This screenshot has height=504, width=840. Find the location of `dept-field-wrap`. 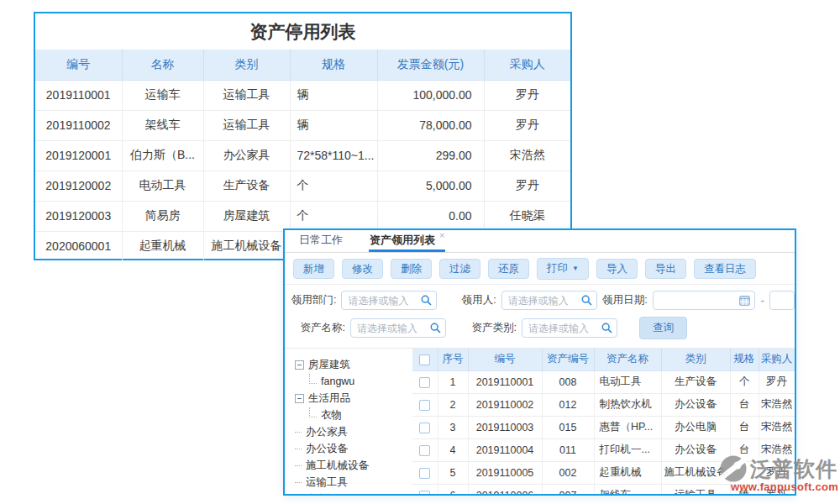

dept-field-wrap is located at coordinates (389, 301).